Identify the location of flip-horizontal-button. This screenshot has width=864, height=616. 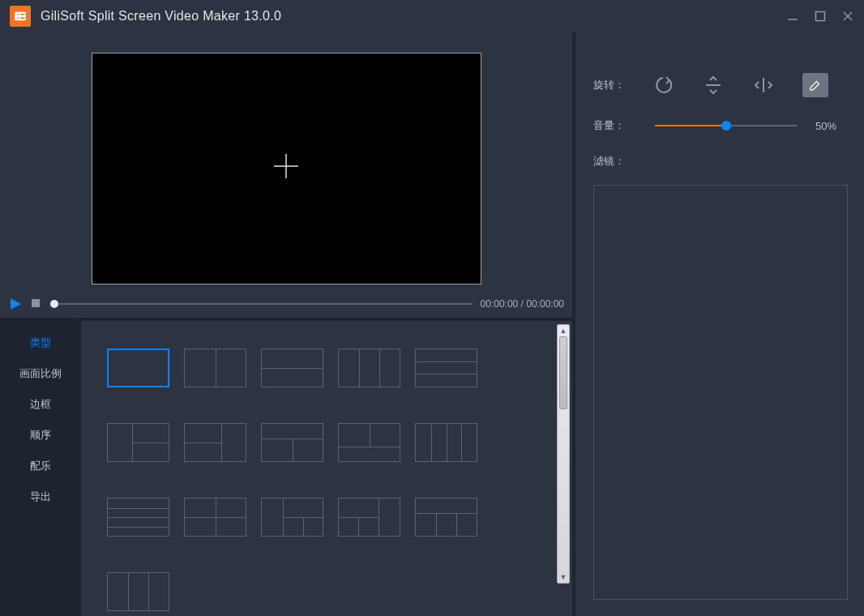
(763, 85).